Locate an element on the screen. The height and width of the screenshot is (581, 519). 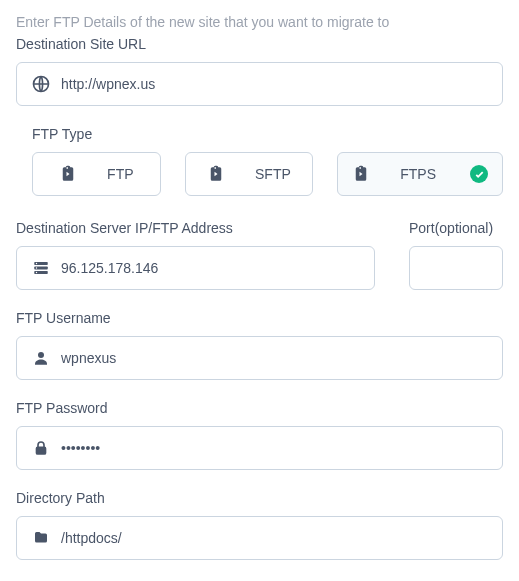
username-label: FTP Username is located at coordinates (260, 318).